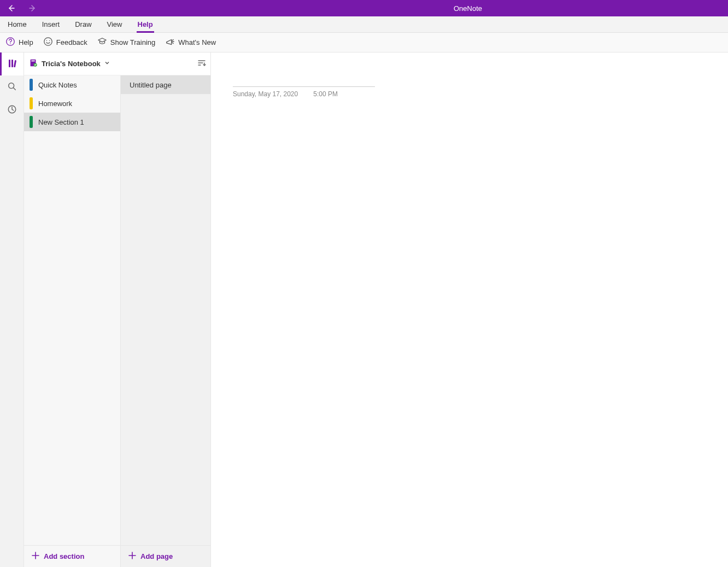  I want to click on app-title: OneNote, so click(364, 9).